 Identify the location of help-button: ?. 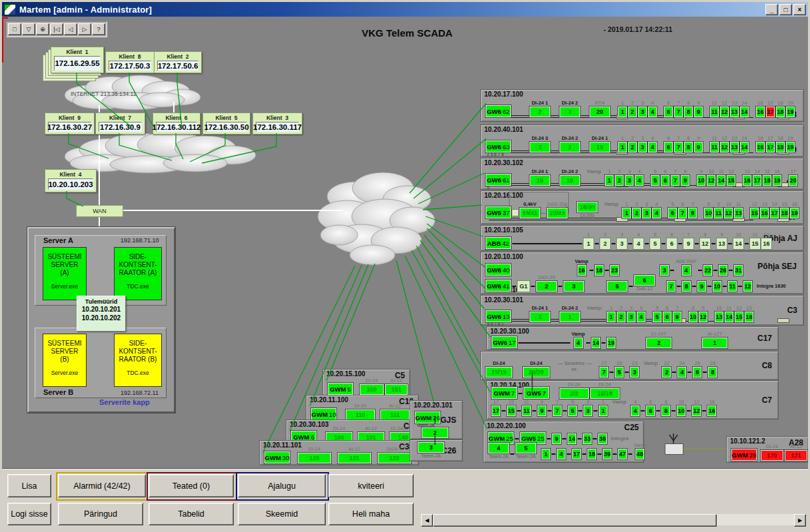
(99, 29).